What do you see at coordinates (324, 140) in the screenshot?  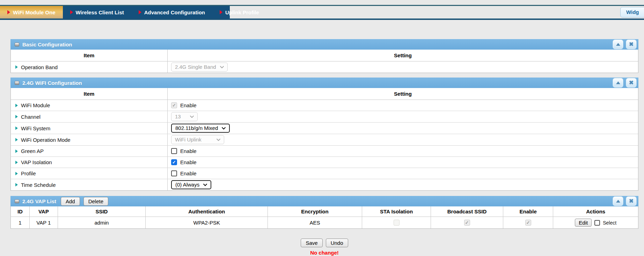 I see `wifi-operation-mode-row: WiFi Operation Mode WiFi Uplink` at bounding box center [324, 140].